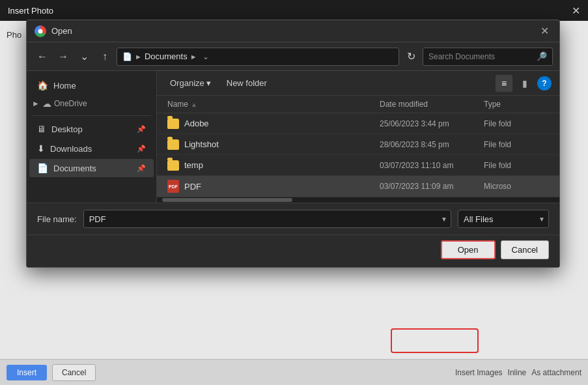 Image resolution: width=588 pixels, height=385 pixels. What do you see at coordinates (63, 57) in the screenshot?
I see `forward-button: →` at bounding box center [63, 57].